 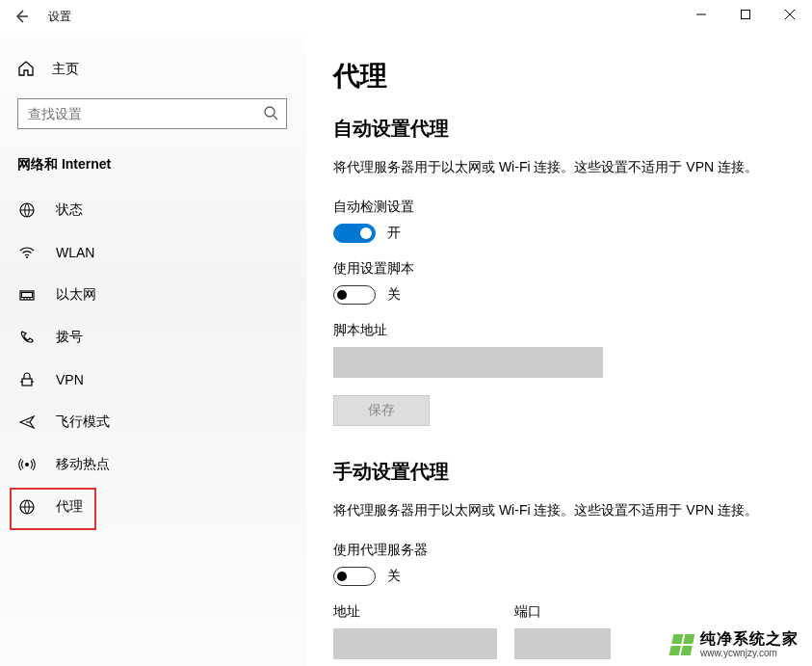 I want to click on use-script-toggle, so click(x=354, y=295).